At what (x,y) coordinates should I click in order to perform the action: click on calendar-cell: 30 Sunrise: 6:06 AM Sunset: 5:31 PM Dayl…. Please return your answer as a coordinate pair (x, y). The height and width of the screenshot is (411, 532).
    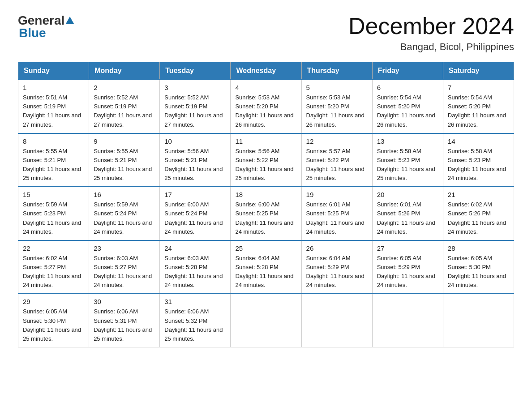
    Looking at the image, I should click on (124, 321).